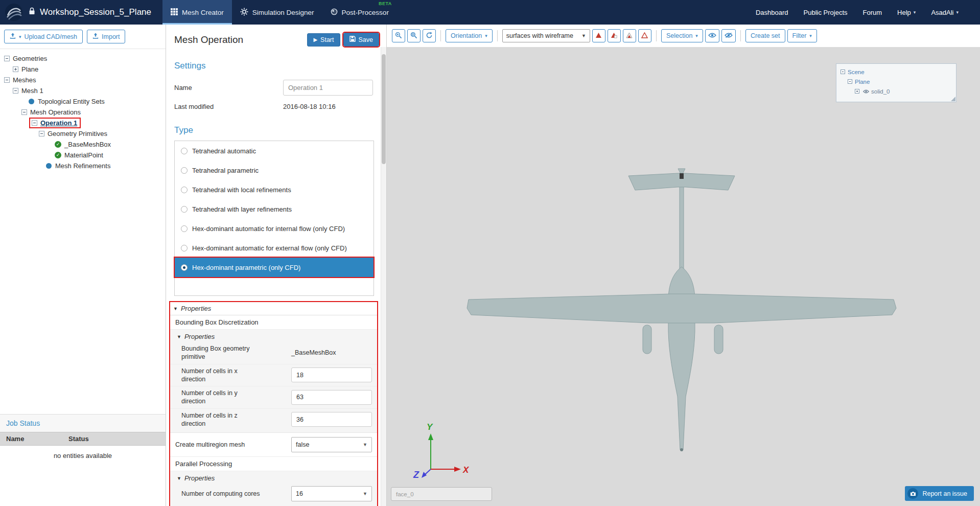 The width and height of the screenshot is (980, 506). I want to click on mesh-type-option-hex-internal: Hex-dominant automatic for internal flow…, so click(274, 228).